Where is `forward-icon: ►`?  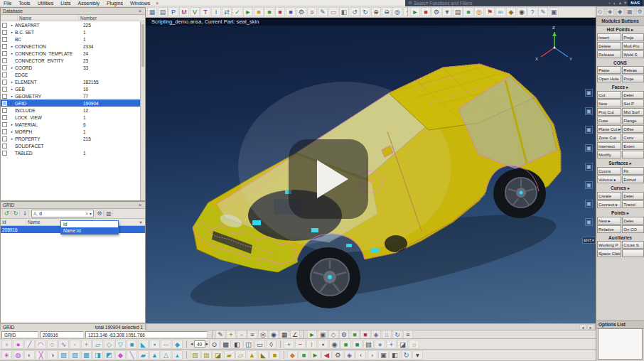 forward-icon: ► is located at coordinates (316, 355).